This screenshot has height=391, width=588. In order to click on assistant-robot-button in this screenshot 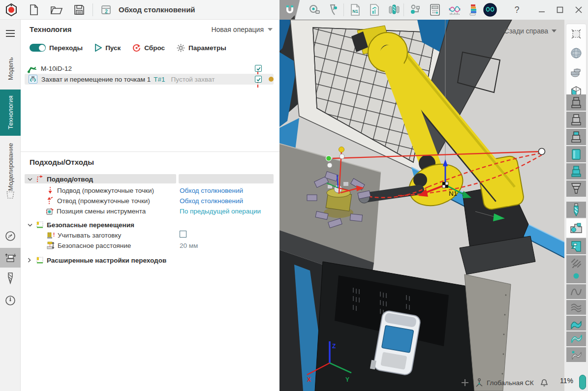, I will do `click(490, 10)`.